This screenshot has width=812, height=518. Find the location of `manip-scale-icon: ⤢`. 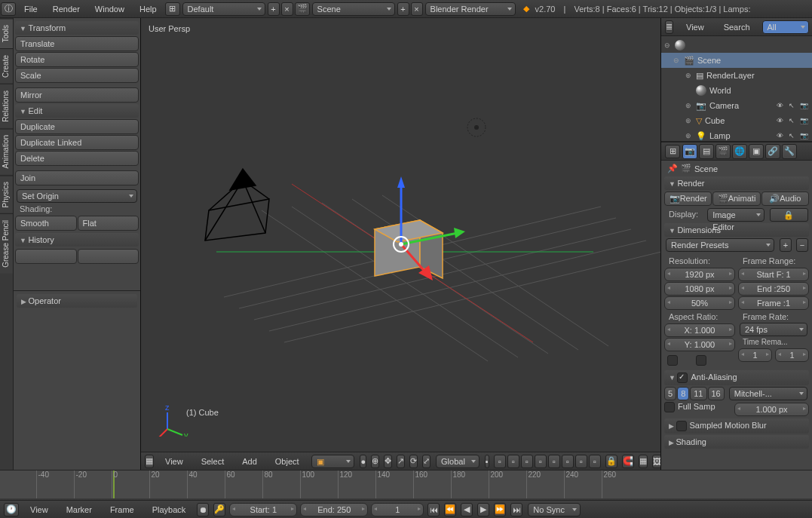

manip-scale-icon: ⤢ is located at coordinates (427, 461).